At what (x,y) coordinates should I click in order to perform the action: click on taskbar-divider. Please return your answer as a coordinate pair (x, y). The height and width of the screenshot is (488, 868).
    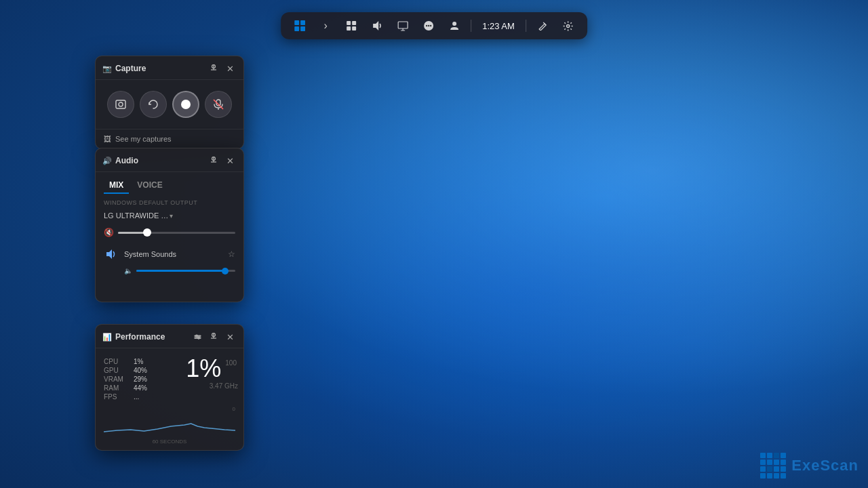
    Looking at the image, I should click on (471, 26).